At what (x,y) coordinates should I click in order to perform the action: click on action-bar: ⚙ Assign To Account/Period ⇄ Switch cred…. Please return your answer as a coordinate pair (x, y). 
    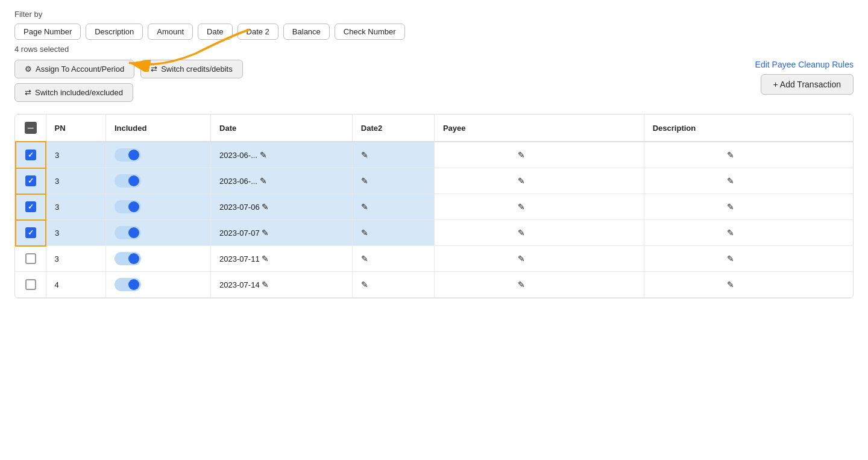
    Looking at the image, I should click on (434, 81).